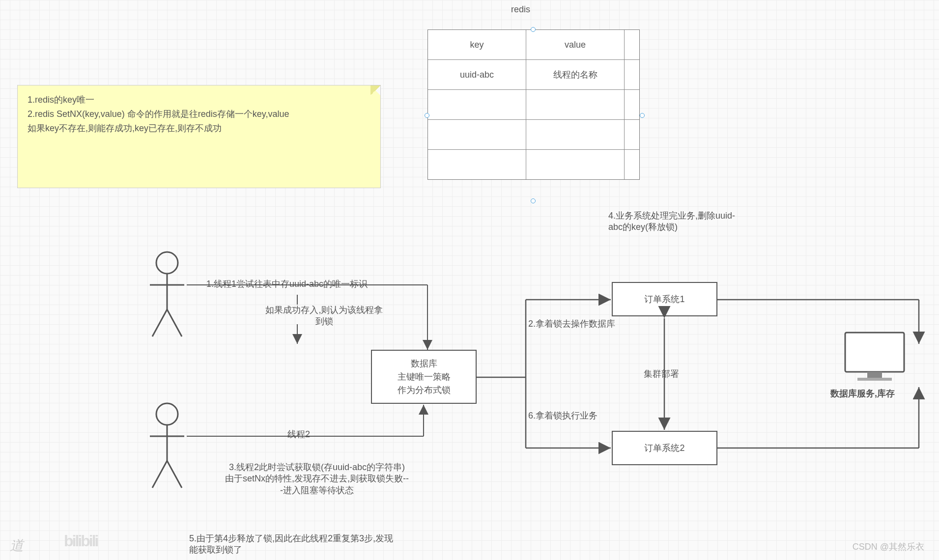 This screenshot has height=560, width=939. What do you see at coordinates (863, 394) in the screenshot?
I see `db-service-label: 数据库服务,库存` at bounding box center [863, 394].